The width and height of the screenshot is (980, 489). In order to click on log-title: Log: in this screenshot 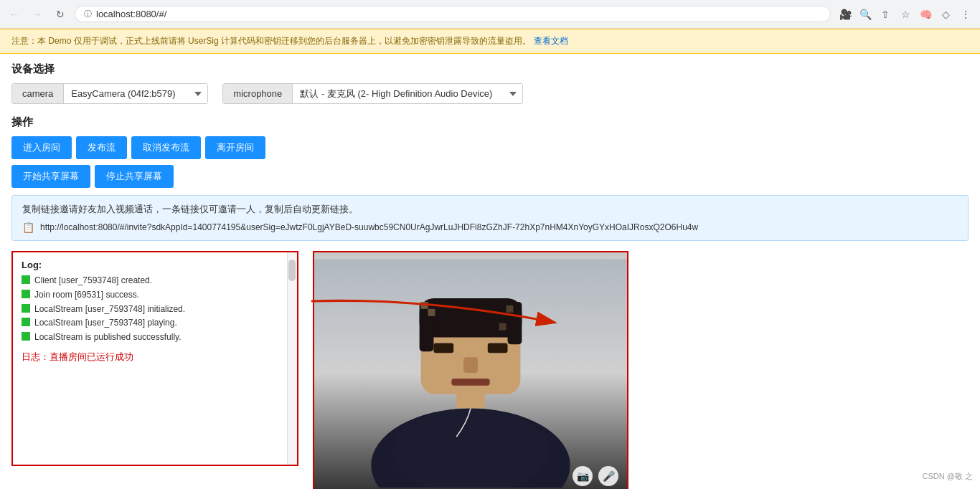, I will do `click(155, 265)`.